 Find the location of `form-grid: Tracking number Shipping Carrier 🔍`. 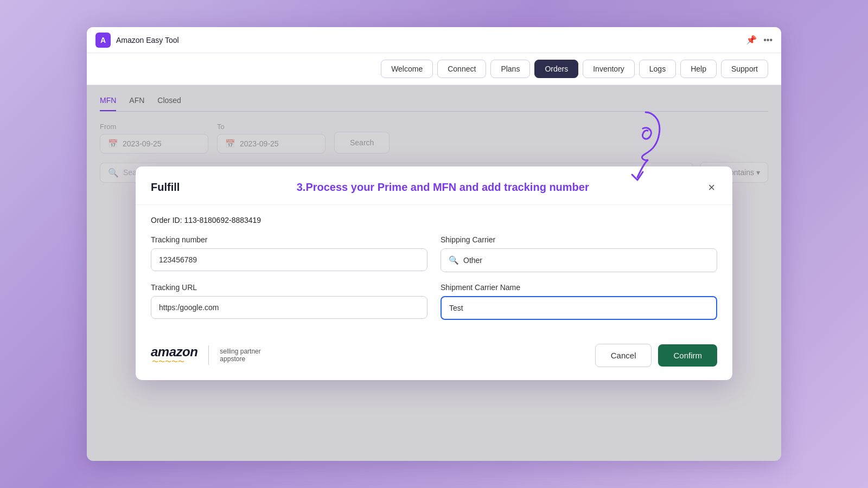

form-grid: Tracking number Shipping Carrier 🔍 is located at coordinates (434, 278).